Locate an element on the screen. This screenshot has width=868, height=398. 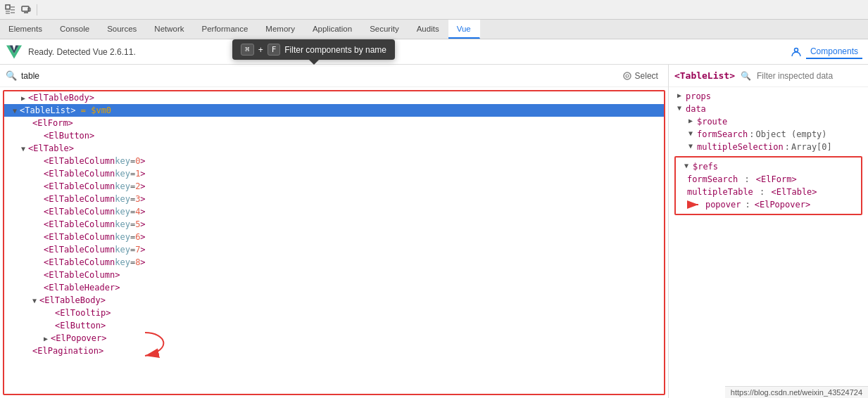
multipleselection-arrow: ▼ is located at coordinates (691, 146).